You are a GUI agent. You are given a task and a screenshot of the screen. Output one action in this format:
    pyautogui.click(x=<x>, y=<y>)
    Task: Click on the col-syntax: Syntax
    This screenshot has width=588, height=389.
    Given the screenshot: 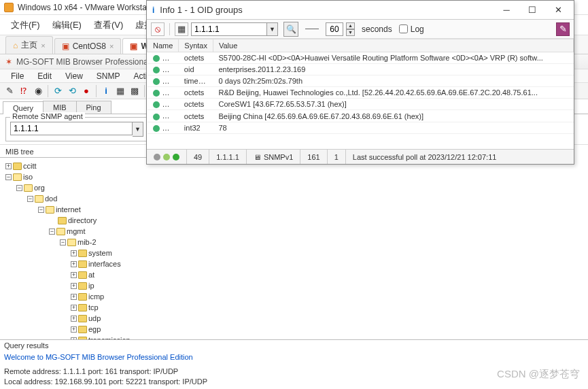 What is the action you would take?
    pyautogui.click(x=196, y=46)
    